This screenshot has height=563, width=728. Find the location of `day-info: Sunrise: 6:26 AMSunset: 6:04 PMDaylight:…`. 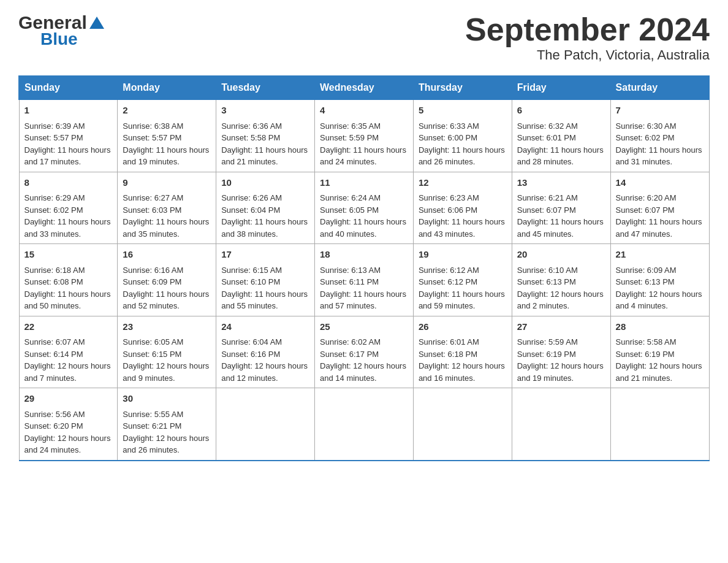

day-info: Sunrise: 6:26 AMSunset: 6:04 PMDaylight:… is located at coordinates (265, 216).